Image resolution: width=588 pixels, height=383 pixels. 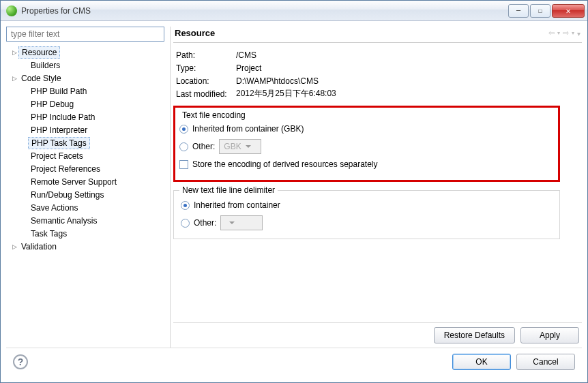 I want to click on tree-item: ▷Project Facets, so click(x=85, y=155).